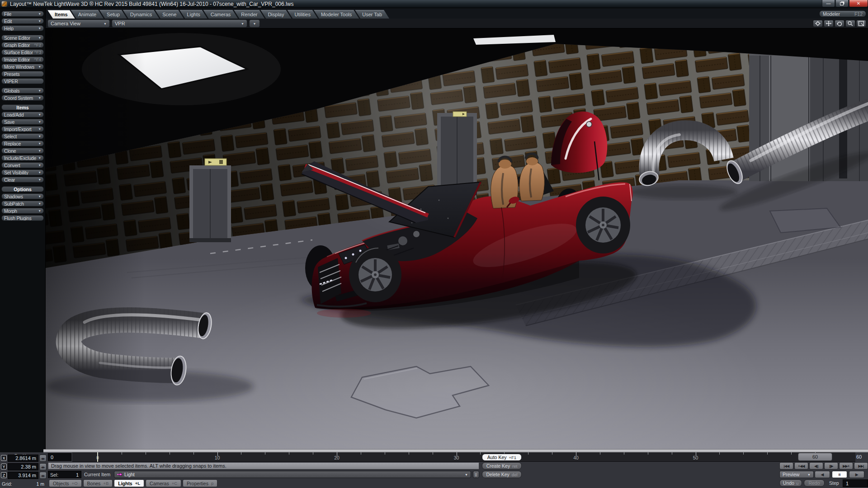  Describe the element at coordinates (502, 474) in the screenshot. I see `delete-key-button: Delete Keydel` at that location.